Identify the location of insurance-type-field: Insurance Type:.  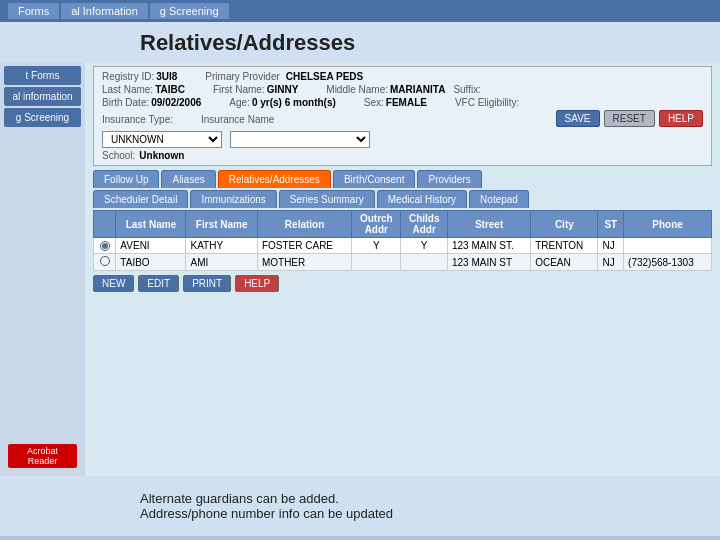
(138, 120).